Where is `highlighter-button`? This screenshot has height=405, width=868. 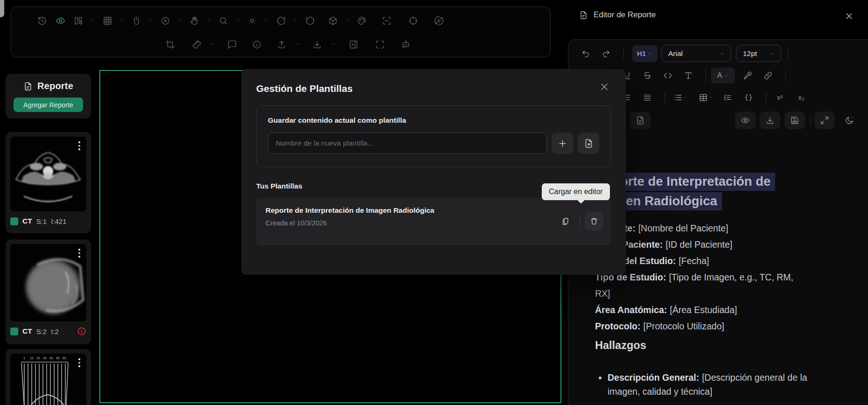 highlighter-button is located at coordinates (748, 76).